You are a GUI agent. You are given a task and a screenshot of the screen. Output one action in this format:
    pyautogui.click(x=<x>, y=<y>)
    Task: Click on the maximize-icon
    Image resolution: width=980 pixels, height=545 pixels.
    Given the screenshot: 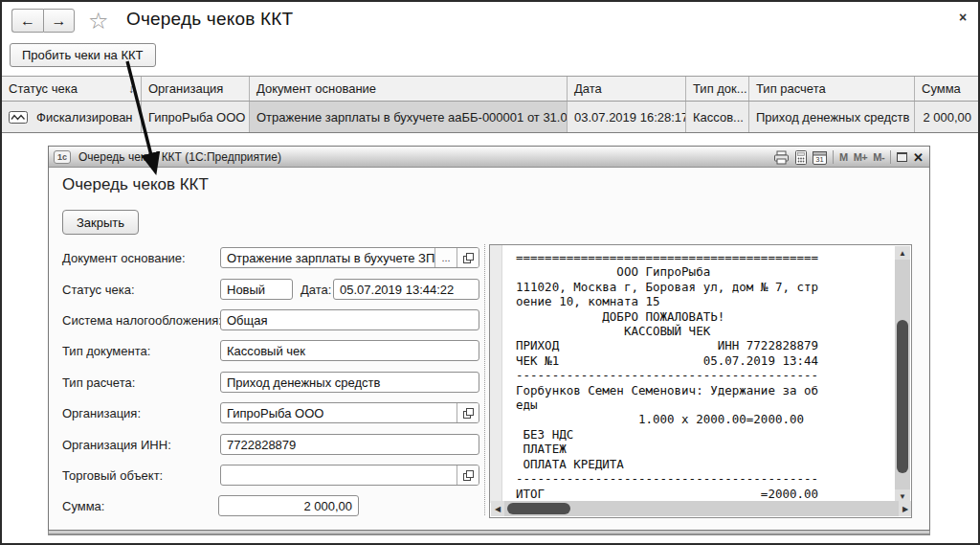 What is the action you would take?
    pyautogui.click(x=902, y=157)
    